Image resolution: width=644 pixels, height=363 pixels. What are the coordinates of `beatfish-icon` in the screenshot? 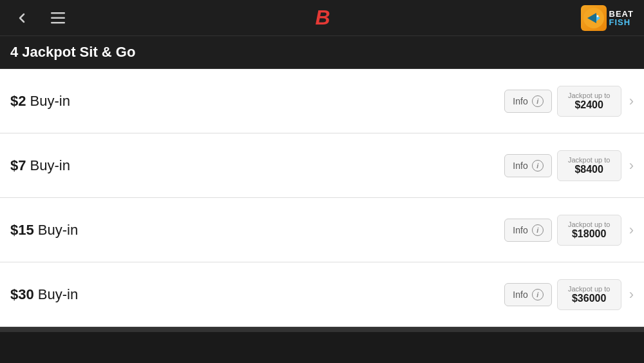 It's located at (594, 18).